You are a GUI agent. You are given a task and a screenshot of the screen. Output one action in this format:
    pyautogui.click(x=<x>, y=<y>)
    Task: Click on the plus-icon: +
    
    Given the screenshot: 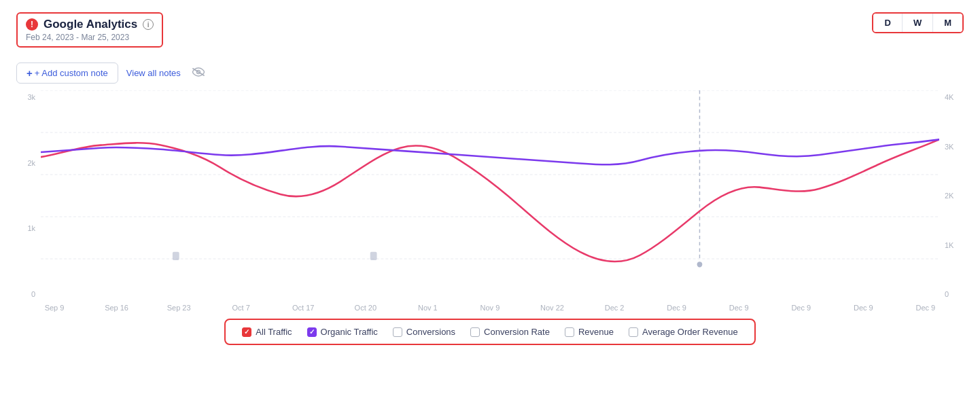 What is the action you would take?
    pyautogui.click(x=30, y=73)
    